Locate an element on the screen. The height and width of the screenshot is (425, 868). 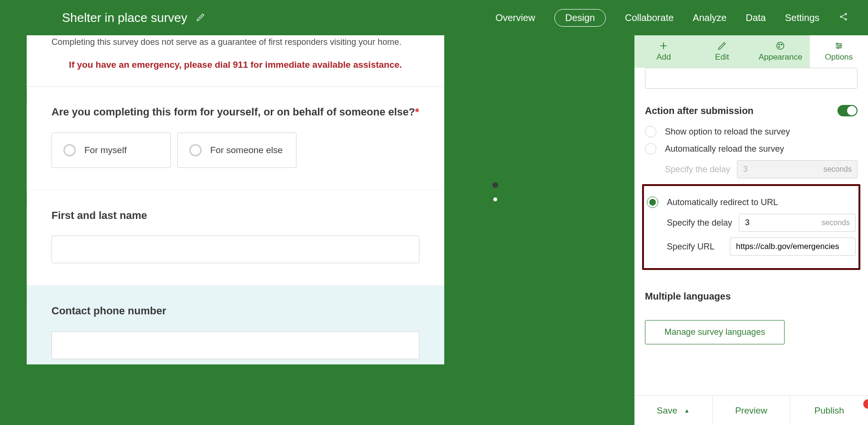
intro-warning: If you have an emergency, please dial 91… is located at coordinates (235, 65).